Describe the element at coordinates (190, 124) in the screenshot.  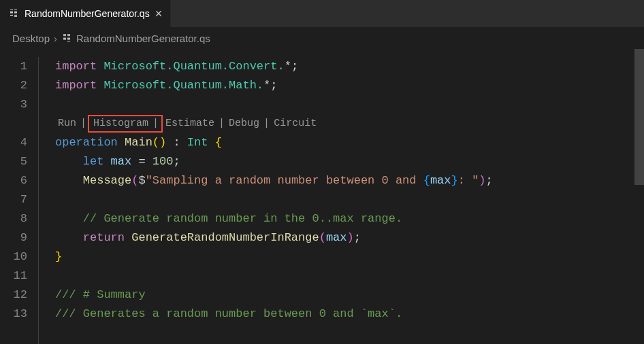
I see `codelens-estimate: Estimate` at that location.